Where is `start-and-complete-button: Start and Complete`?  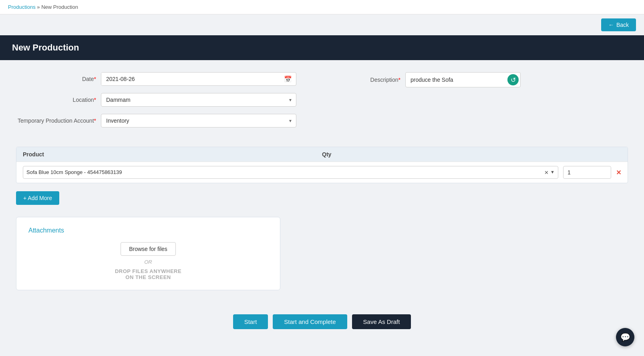 start-and-complete-button: Start and Complete is located at coordinates (310, 322).